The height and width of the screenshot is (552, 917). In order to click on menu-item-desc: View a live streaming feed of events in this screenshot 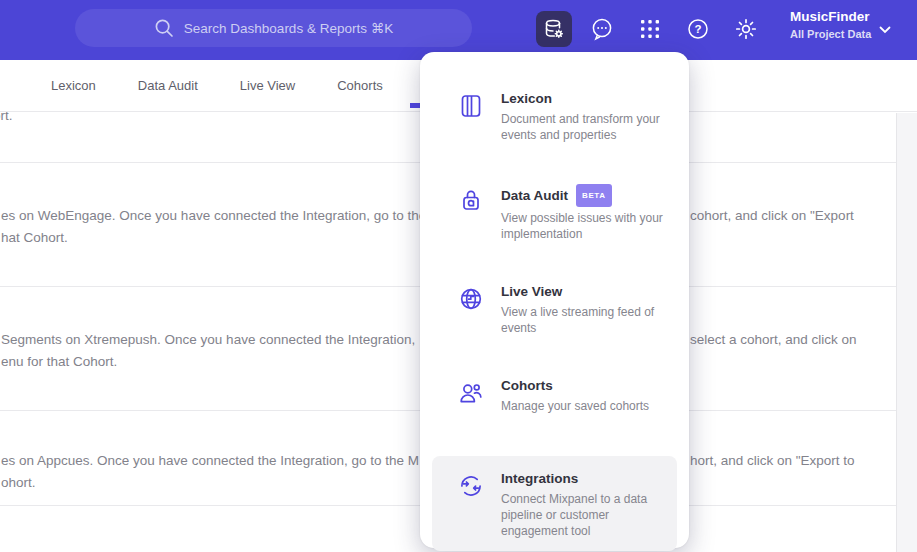, I will do `click(586, 320)`.